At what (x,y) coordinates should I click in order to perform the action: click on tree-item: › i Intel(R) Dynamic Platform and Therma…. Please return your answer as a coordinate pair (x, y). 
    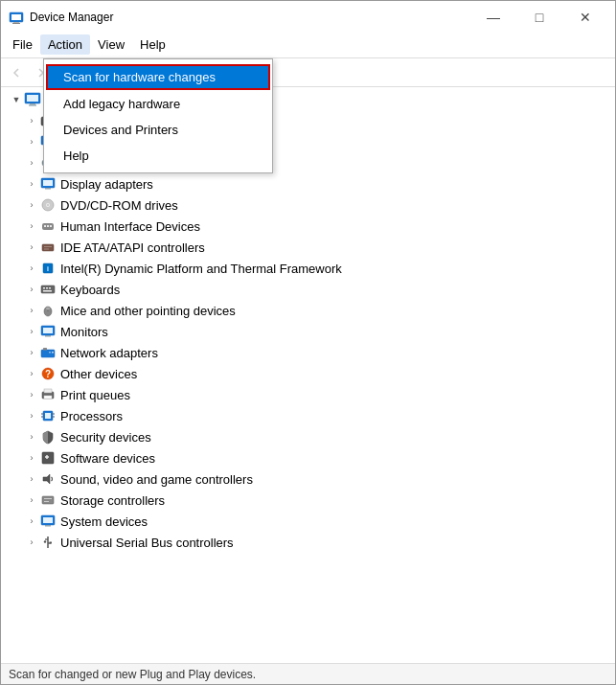
    Looking at the image, I should click on (308, 268).